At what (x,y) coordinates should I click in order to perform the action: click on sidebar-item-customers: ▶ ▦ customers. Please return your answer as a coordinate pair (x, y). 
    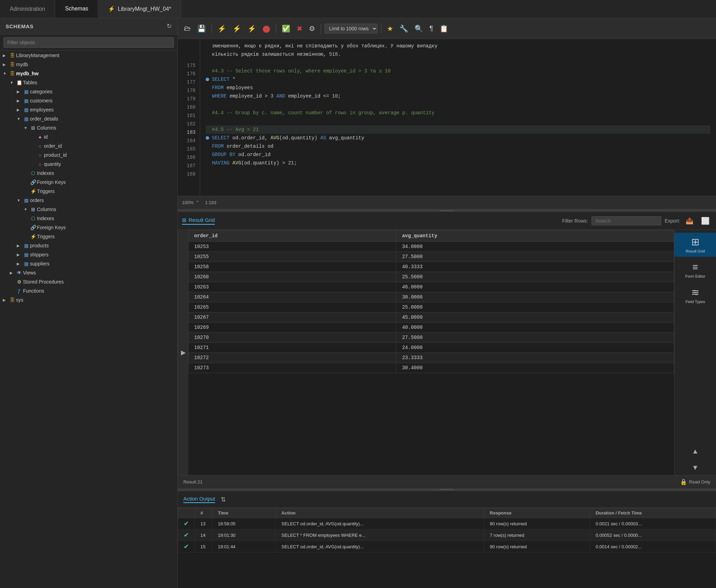
    Looking at the image, I should click on (89, 101).